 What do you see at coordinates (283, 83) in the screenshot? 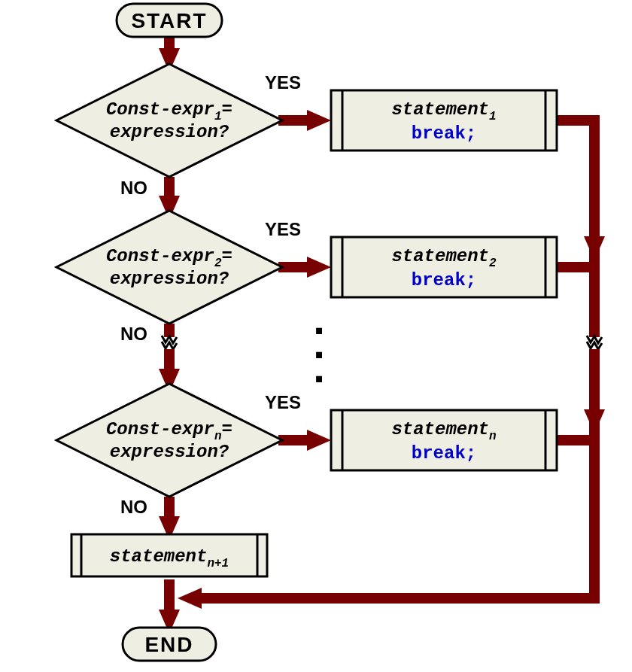
I see `yes-label-1: YES` at bounding box center [283, 83].